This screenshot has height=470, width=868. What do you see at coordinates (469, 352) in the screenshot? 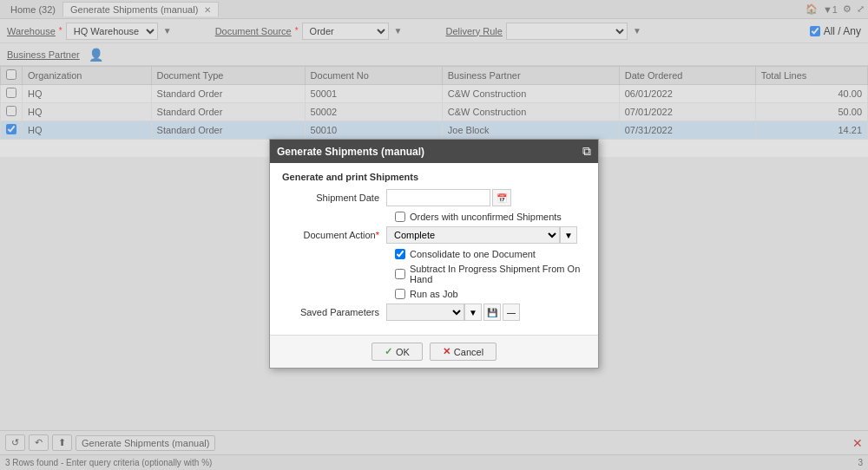
I see `cancel-label: Cancel` at bounding box center [469, 352].